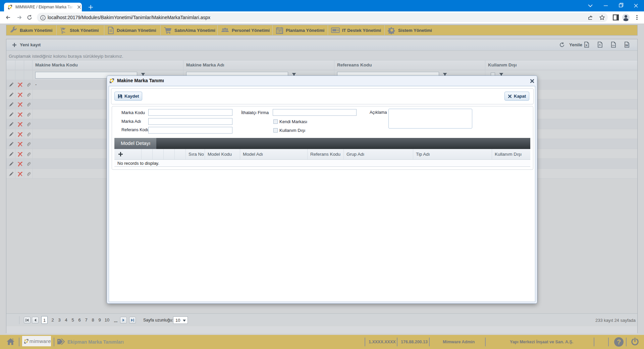  I want to click on svg-text: X, so click(586, 45).